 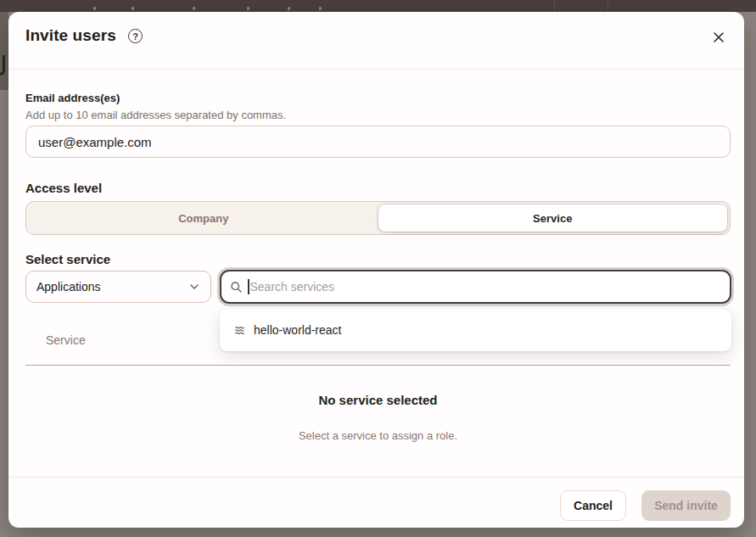 I want to click on background-page-edge, so click(x=4, y=51).